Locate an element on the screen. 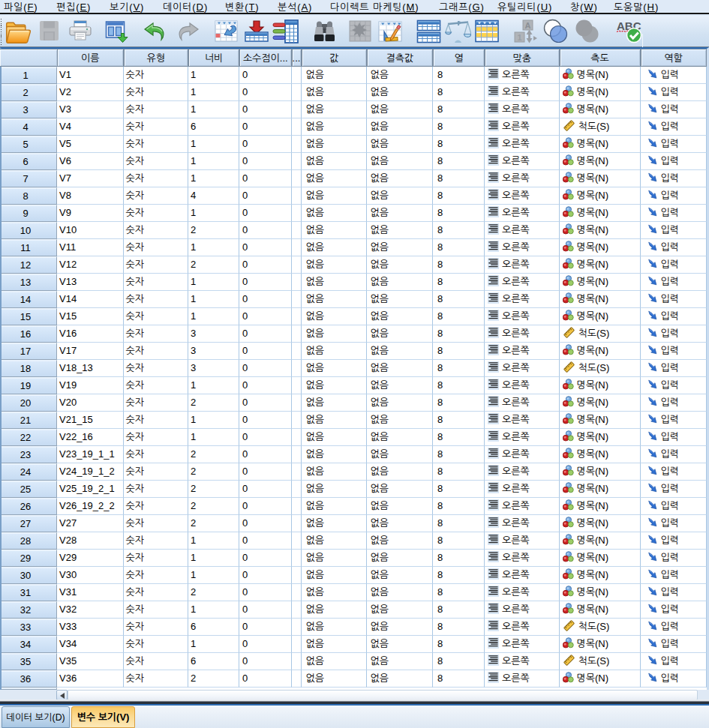 The width and height of the screenshot is (709, 728). svg-text: A is located at coordinates (528, 25).